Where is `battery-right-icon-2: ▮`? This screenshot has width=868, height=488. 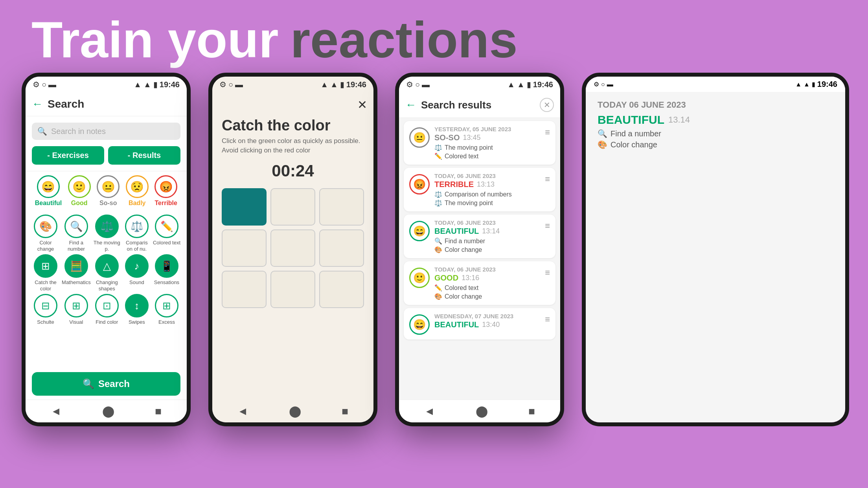
battery-right-icon-2: ▮ is located at coordinates (342, 84).